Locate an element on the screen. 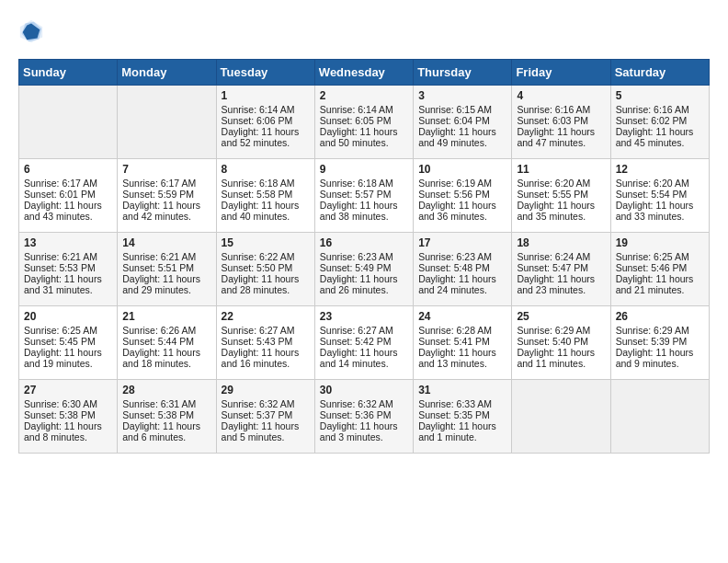 The image size is (728, 563). calendar-cell: 14Sunrise: 6:21 AMSunset: 5:51 PMDayligh… is located at coordinates (167, 270).